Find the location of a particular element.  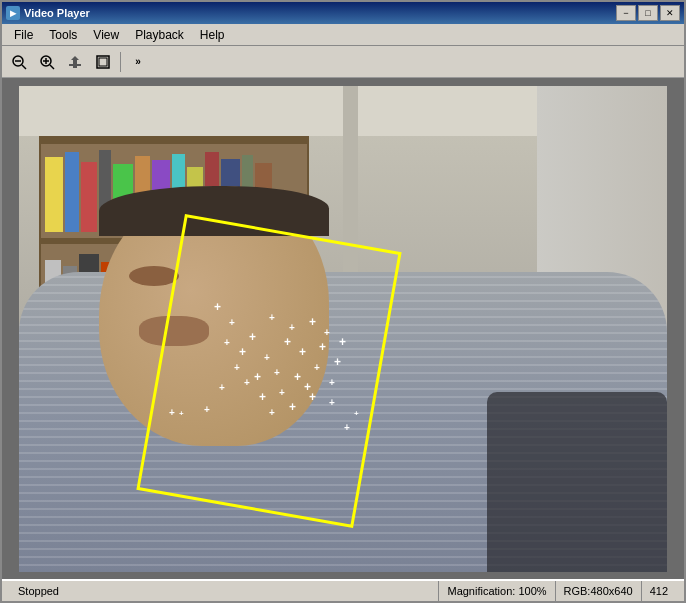

close-button: ✕ is located at coordinates (670, 13).